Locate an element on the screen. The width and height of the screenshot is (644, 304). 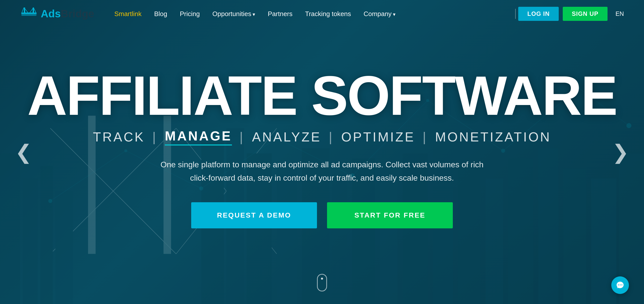
subtitle-analyze: ANALYZE is located at coordinates (287, 137).